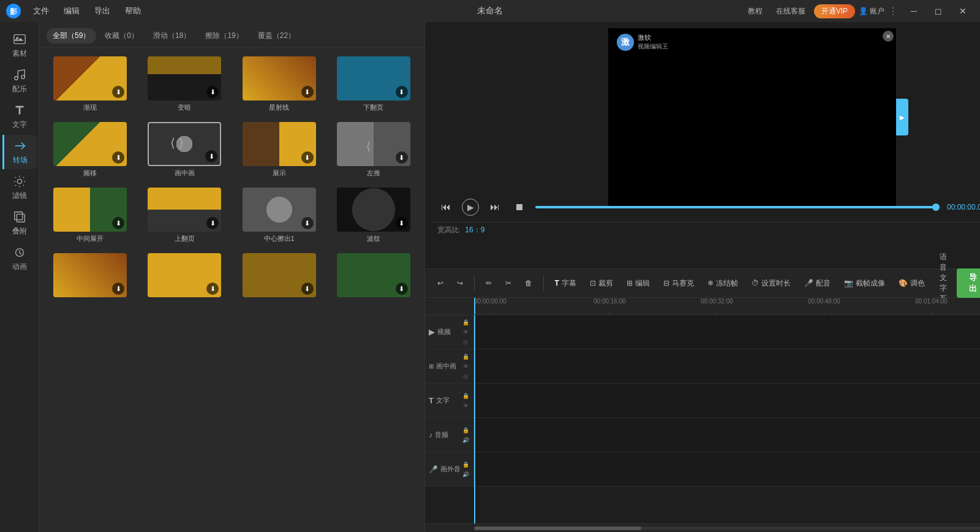 Image resolution: width=980 pixels, height=532 pixels. I want to click on transition-pushleft: ⟨ ⬇ 左推, so click(374, 150).